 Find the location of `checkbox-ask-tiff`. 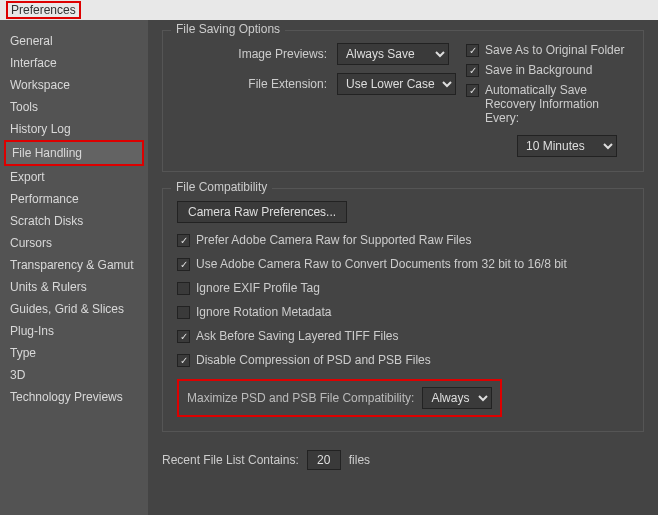

checkbox-ask-tiff is located at coordinates (184, 336).